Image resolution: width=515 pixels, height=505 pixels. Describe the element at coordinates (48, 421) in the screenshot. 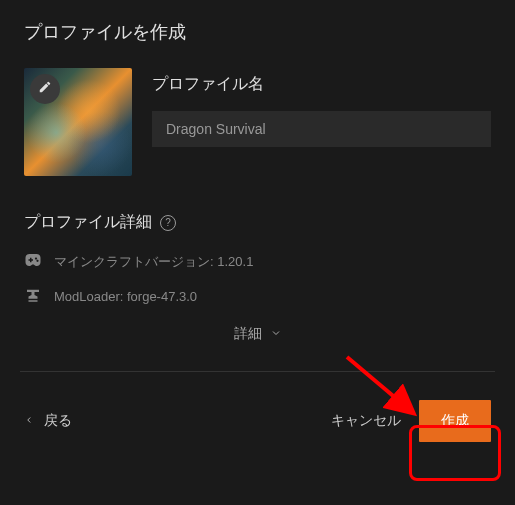

I see `back-button: 戻る` at that location.